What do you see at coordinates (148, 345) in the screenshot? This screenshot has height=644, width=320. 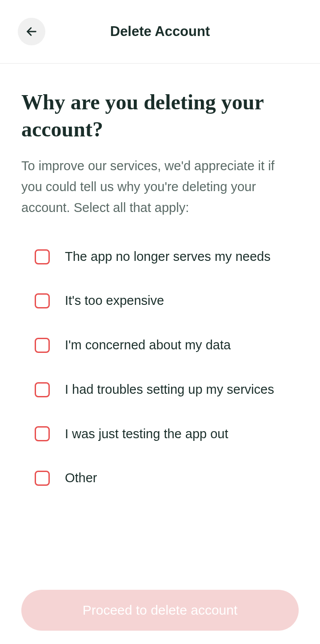 I see `reason-label: I'm concerned about my data` at bounding box center [148, 345].